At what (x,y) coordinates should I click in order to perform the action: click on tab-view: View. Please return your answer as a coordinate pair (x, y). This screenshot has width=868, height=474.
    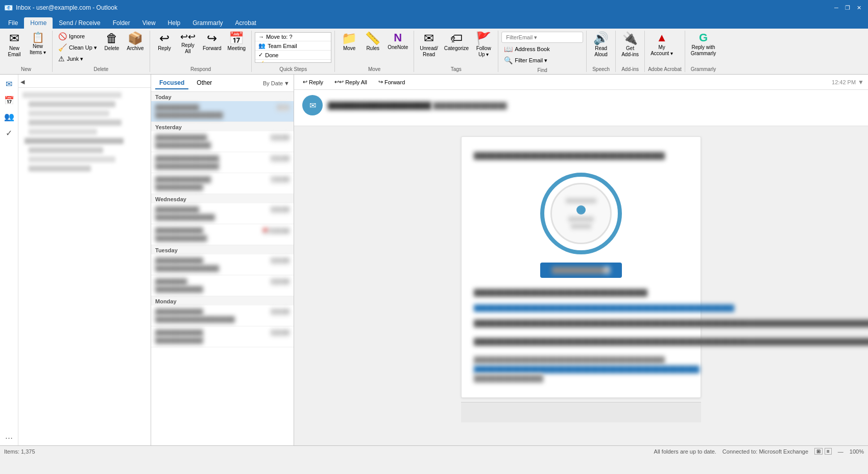
    Looking at the image, I should click on (149, 23).